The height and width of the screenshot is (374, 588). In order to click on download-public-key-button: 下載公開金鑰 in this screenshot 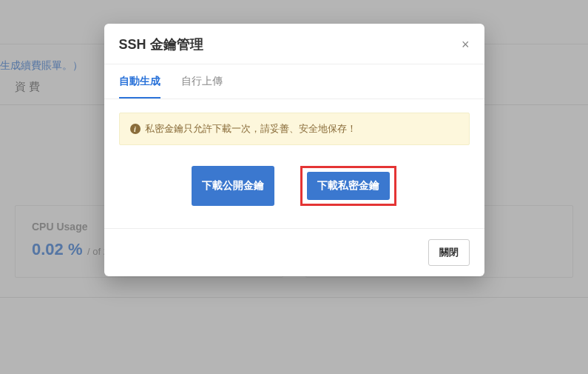, I will do `click(233, 186)`.